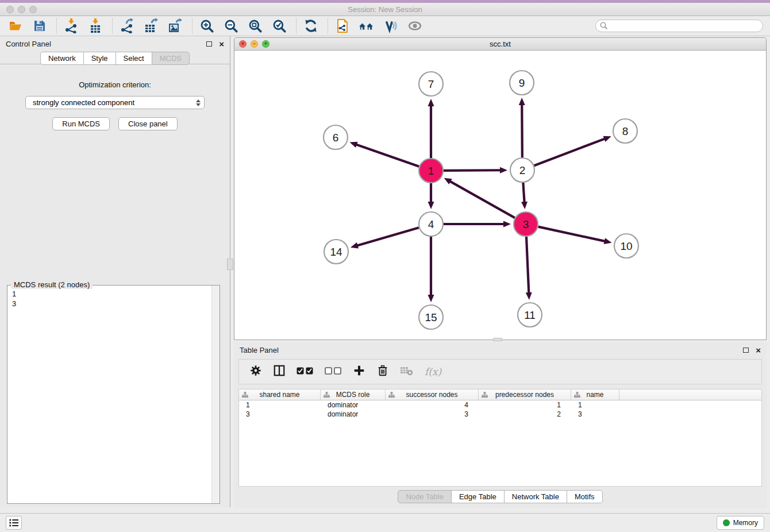  What do you see at coordinates (151, 26) in the screenshot?
I see `export-table-icon` at bounding box center [151, 26].